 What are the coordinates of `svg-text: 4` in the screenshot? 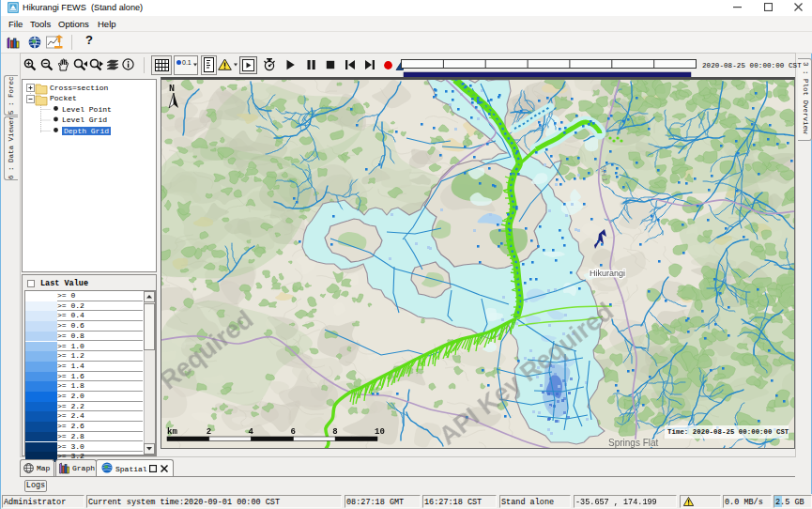 It's located at (252, 432).